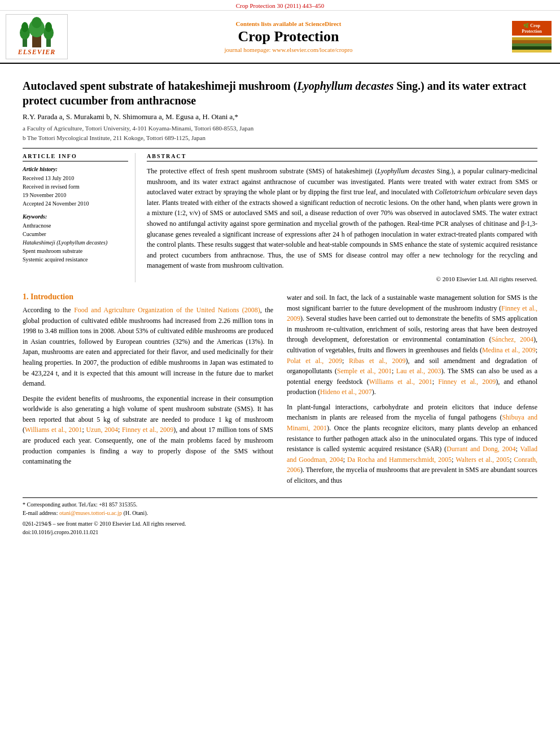 The image size is (560, 747). What do you see at coordinates (467, 382) in the screenshot?
I see `finney3-link: Finney et al., 2009` at bounding box center [467, 382].